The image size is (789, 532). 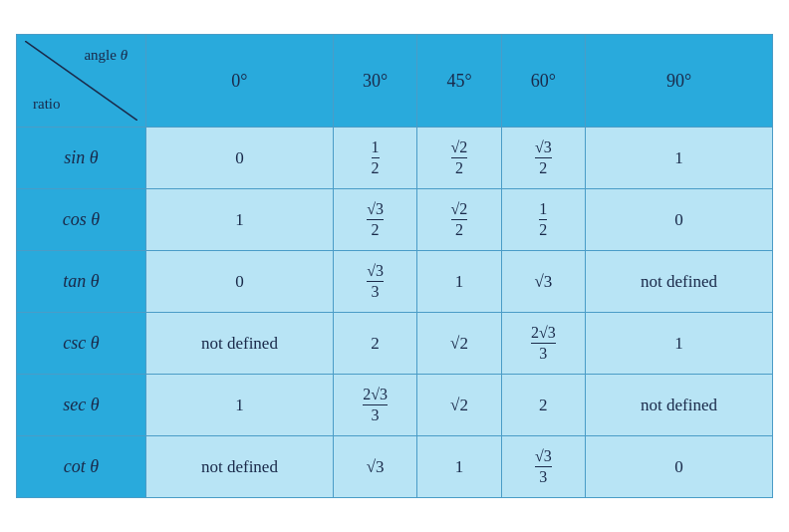 I want to click on tan-90: not defined, so click(x=679, y=282).